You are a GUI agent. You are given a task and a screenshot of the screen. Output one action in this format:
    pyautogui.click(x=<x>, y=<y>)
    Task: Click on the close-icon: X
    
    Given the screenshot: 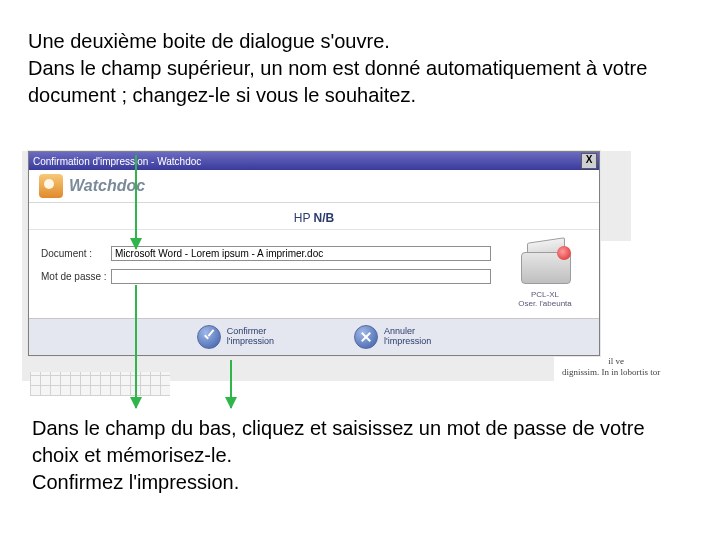 What is the action you would take?
    pyautogui.click(x=589, y=161)
    